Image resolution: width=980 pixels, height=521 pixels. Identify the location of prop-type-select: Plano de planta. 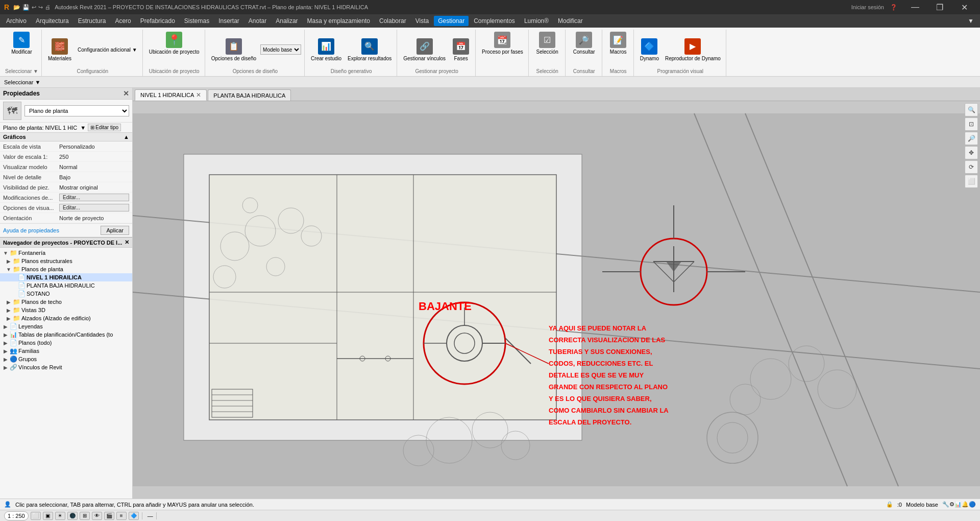
(77, 111).